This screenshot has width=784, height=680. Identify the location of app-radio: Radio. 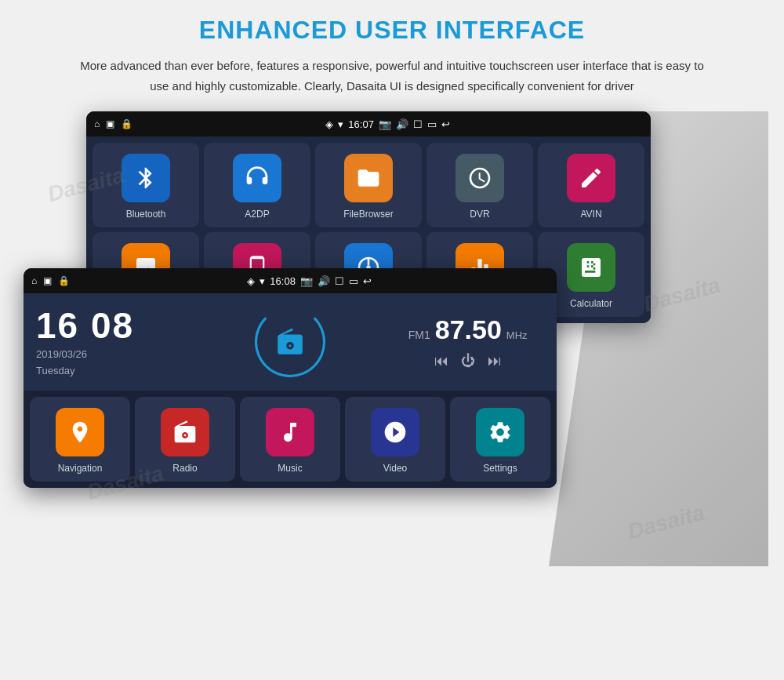
(185, 439).